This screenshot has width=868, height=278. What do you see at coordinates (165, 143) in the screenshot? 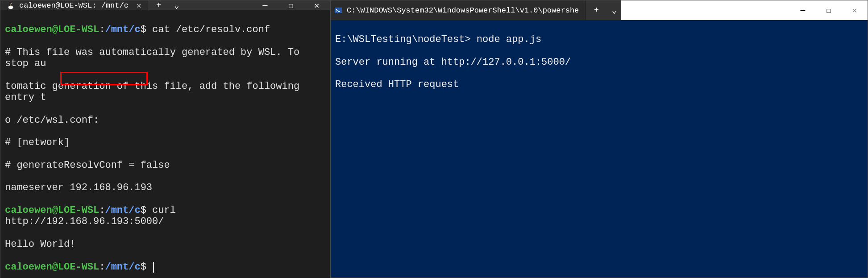
I see `output-comment-4: # [network]` at bounding box center [165, 143].